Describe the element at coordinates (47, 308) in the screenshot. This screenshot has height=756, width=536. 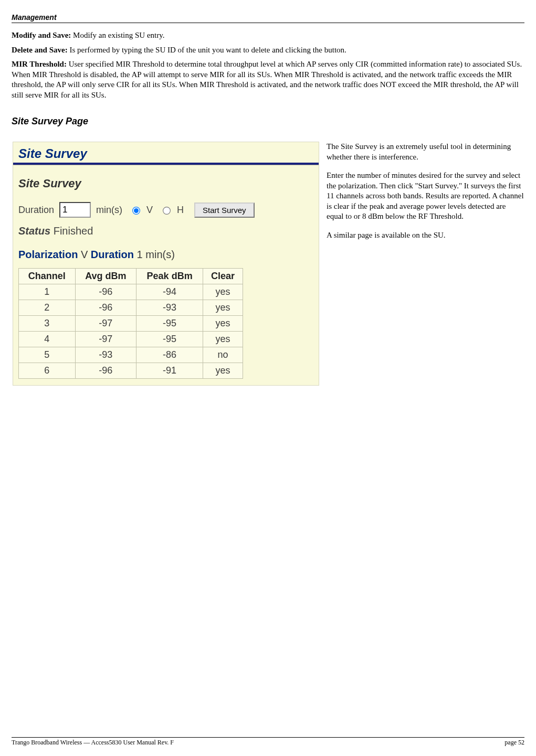
I see `cell-channel: 2` at that location.